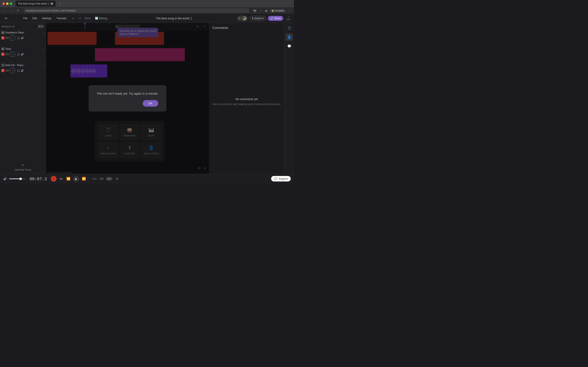  Describe the element at coordinates (5, 11) in the screenshot. I see `back-nav-button: ←` at that location.